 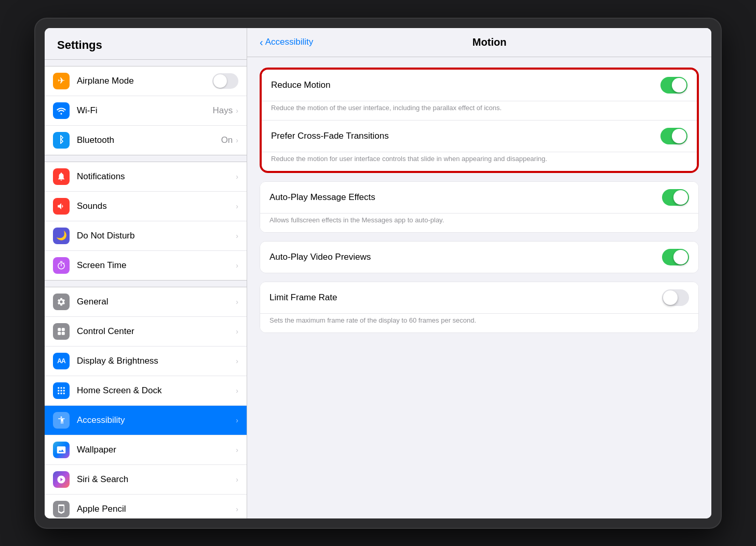 What do you see at coordinates (479, 257) in the screenshot?
I see `autoplay-video-group: Auto-Play Video Previews` at bounding box center [479, 257].